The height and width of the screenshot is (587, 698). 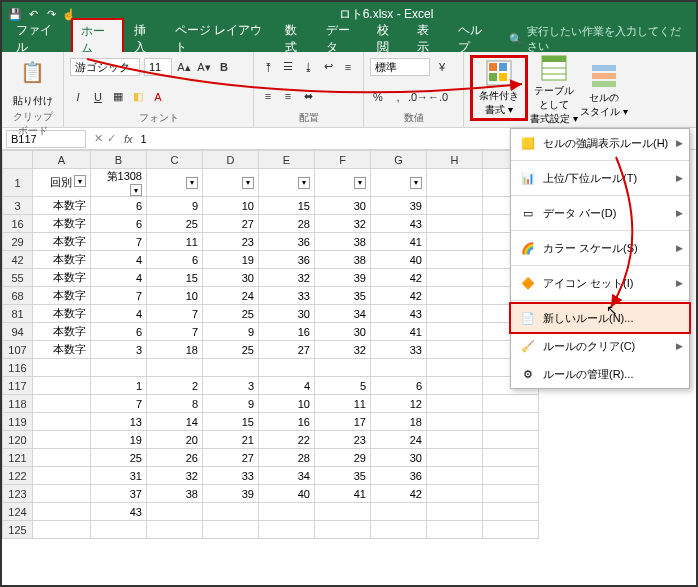 I want to click on row-header: 94, so click(x=18, y=332).